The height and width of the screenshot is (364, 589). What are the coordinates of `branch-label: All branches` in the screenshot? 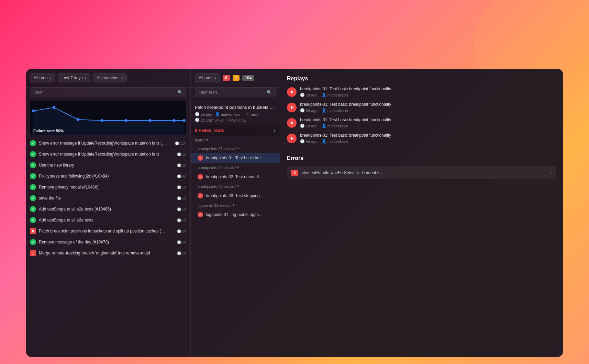 It's located at (108, 78).